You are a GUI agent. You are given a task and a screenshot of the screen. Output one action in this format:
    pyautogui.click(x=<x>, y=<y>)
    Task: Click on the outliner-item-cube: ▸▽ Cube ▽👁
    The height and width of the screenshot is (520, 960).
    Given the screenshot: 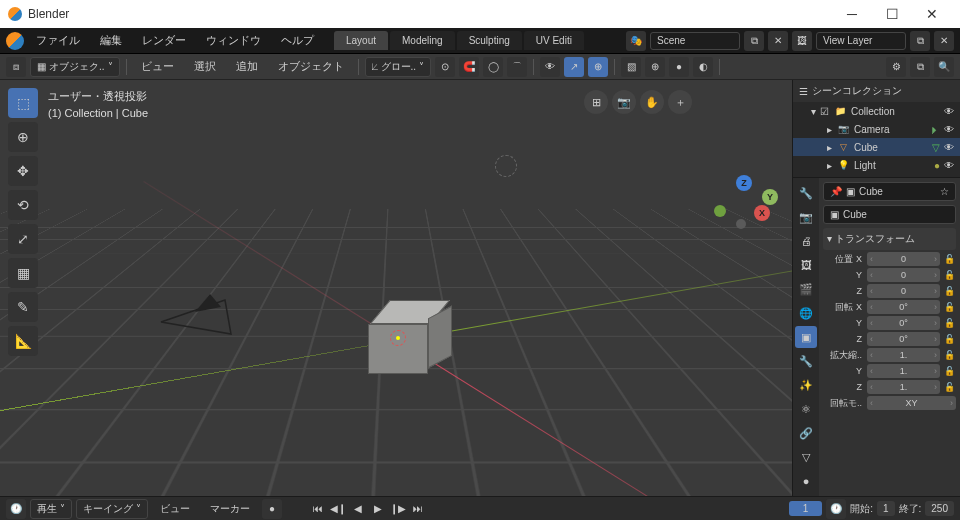 What is the action you would take?
    pyautogui.click(x=876, y=147)
    